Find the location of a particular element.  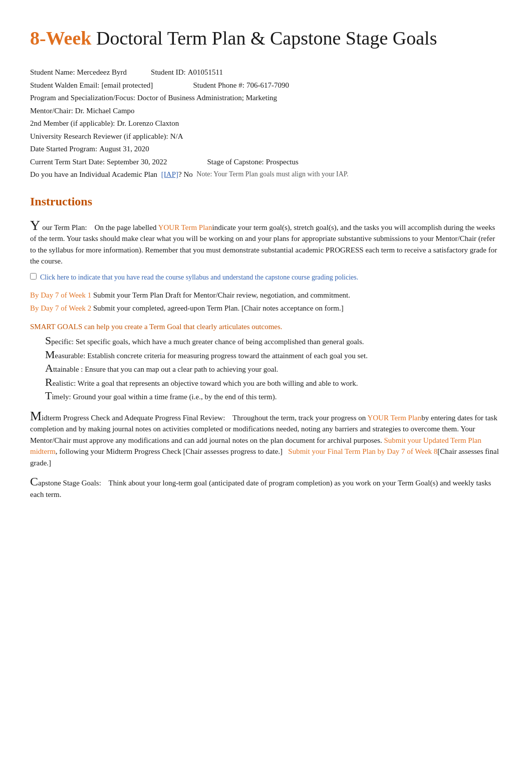

program-label: Program and Specialization/Focus: is located at coordinates (83, 98).